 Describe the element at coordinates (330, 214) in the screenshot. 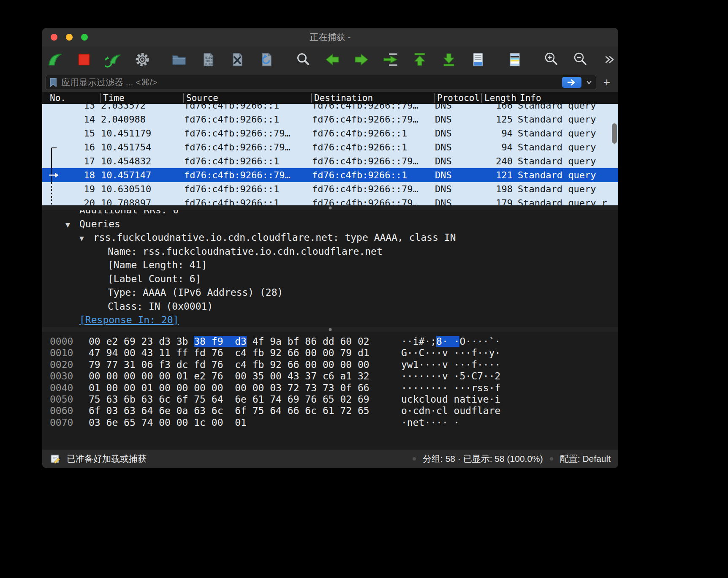

I see `detail-line: Additional RRs: 0` at that location.